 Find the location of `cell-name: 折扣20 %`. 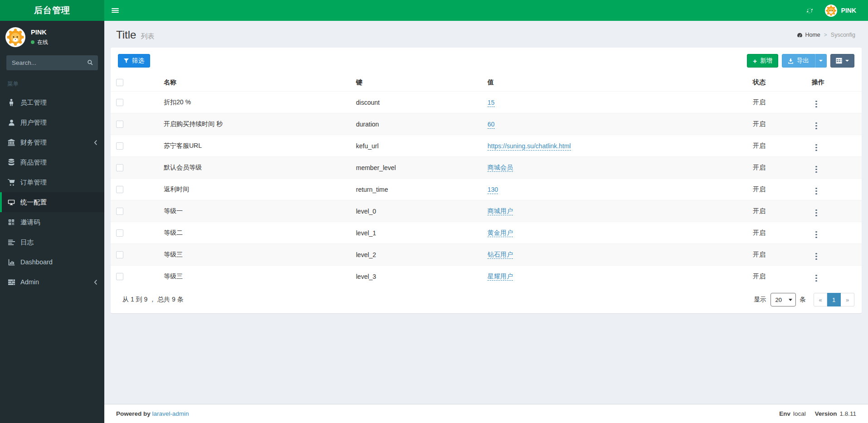

cell-name: 折扣20 % is located at coordinates (256, 102).